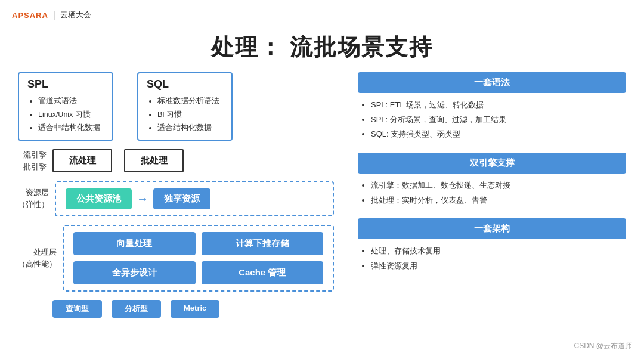 The height and width of the screenshot is (356, 644). Describe the element at coordinates (198, 258) in the screenshot. I see `processing-container: 向量处理 计算下推存储 全异步设计 Cache 管理` at that location.